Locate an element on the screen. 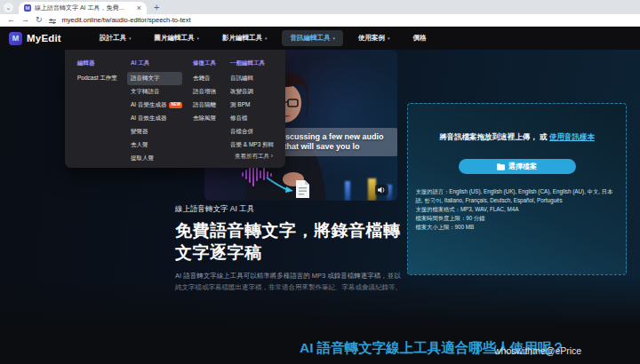  duration-limit: 檔案時間長度上限：90 分鐘 is located at coordinates (517, 218).